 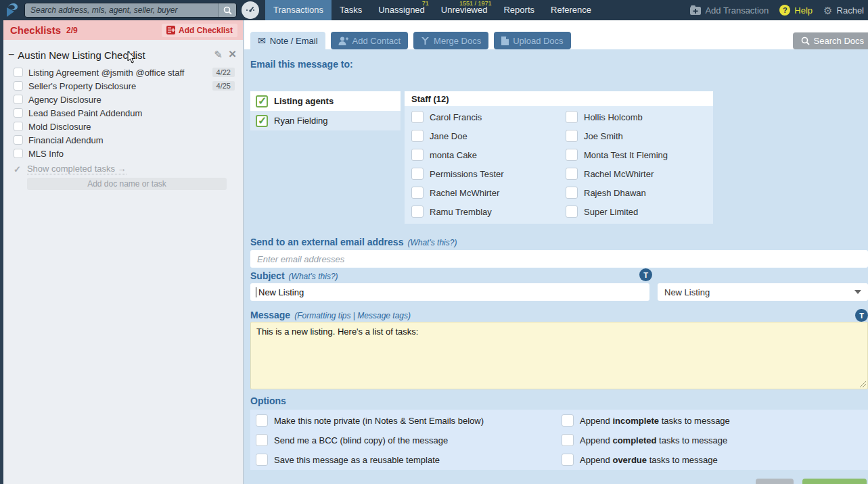 I want to click on staff-item: Carol Francis, so click(x=482, y=117).